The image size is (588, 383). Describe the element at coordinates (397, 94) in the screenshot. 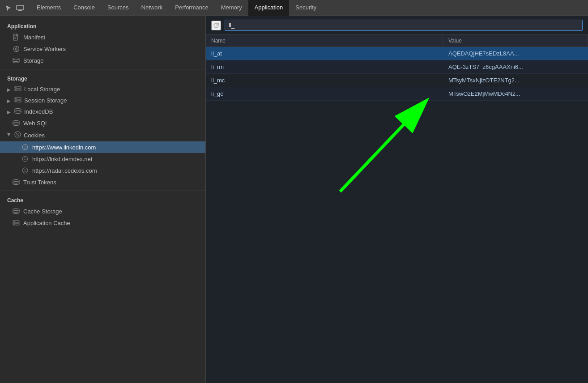

I see `table-row: li_gc MTswOzE2MjMwMDc4Nz...` at that location.